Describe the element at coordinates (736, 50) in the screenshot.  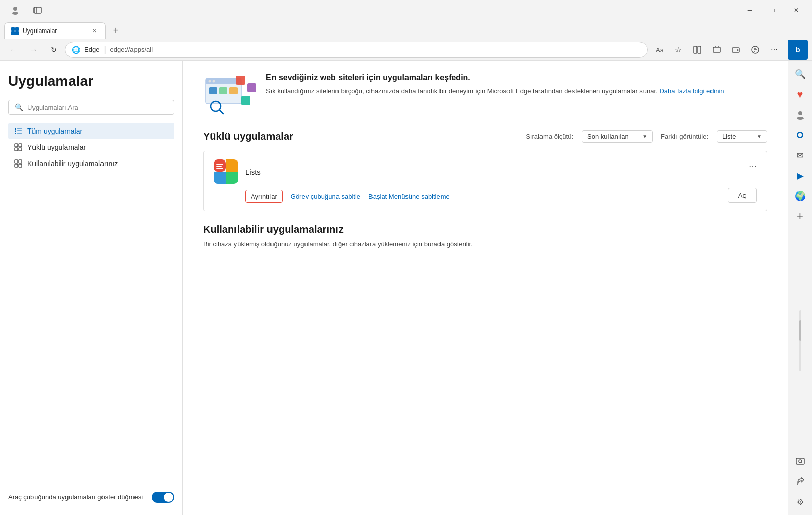
I see `wallet-btn` at that location.